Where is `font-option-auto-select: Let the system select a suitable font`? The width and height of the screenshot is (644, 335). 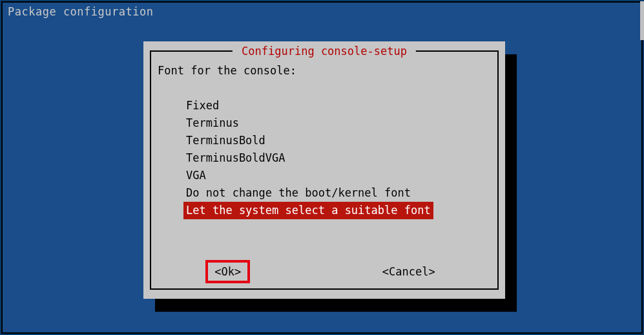
font-option-auto-select: Let the system select a suitable font is located at coordinates (309, 211).